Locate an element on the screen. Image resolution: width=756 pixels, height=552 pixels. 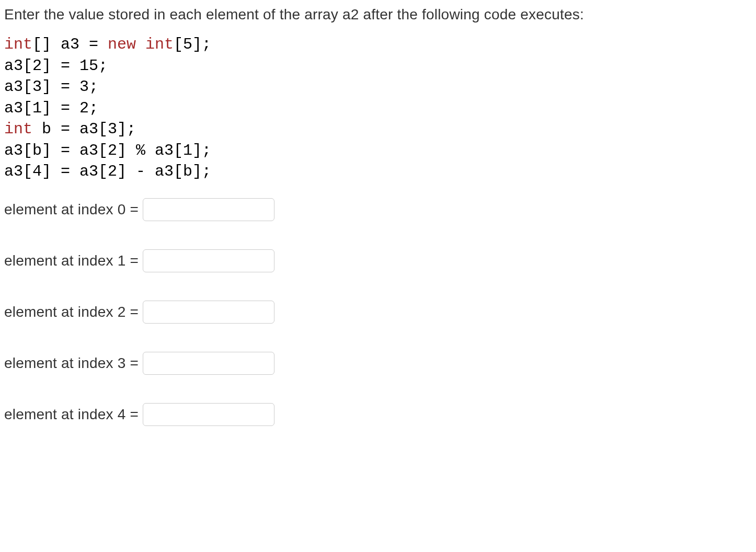
answer-label: element at index 1 = is located at coordinates (71, 260).